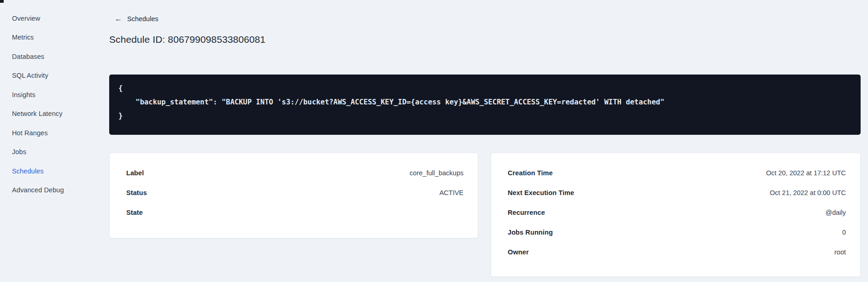 The height and width of the screenshot is (282, 868). I want to click on code-line: "backup_statement": "BACKUP INTO 's3://b…, so click(485, 102).